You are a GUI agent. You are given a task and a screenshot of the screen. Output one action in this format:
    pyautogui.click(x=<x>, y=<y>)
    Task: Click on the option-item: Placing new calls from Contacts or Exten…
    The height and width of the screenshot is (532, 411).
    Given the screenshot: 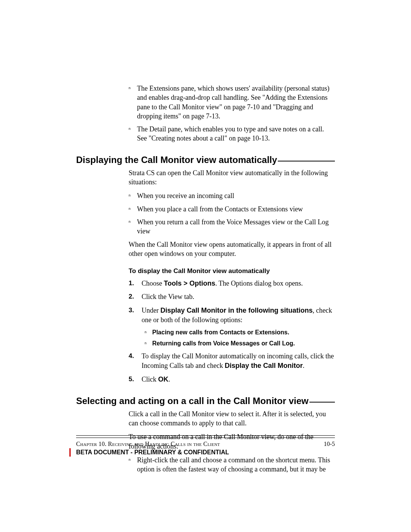 What is the action you would take?
    pyautogui.click(x=240, y=332)
    